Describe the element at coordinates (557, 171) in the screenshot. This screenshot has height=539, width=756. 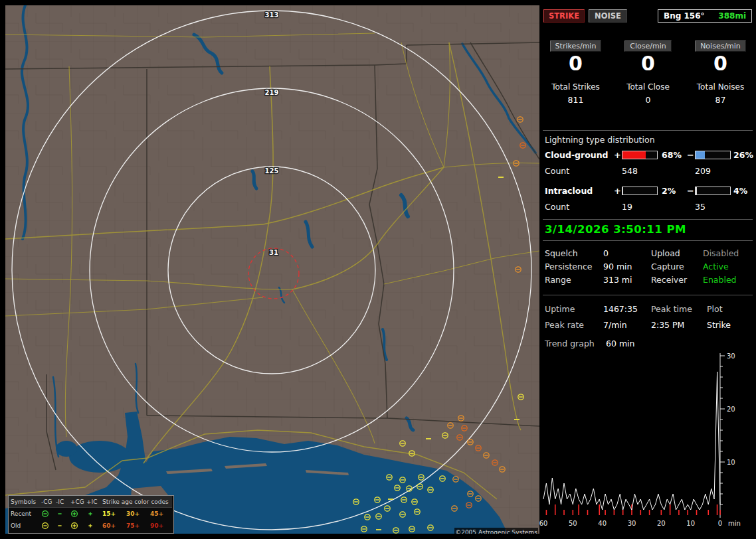
I see `count-label: Count` at that location.